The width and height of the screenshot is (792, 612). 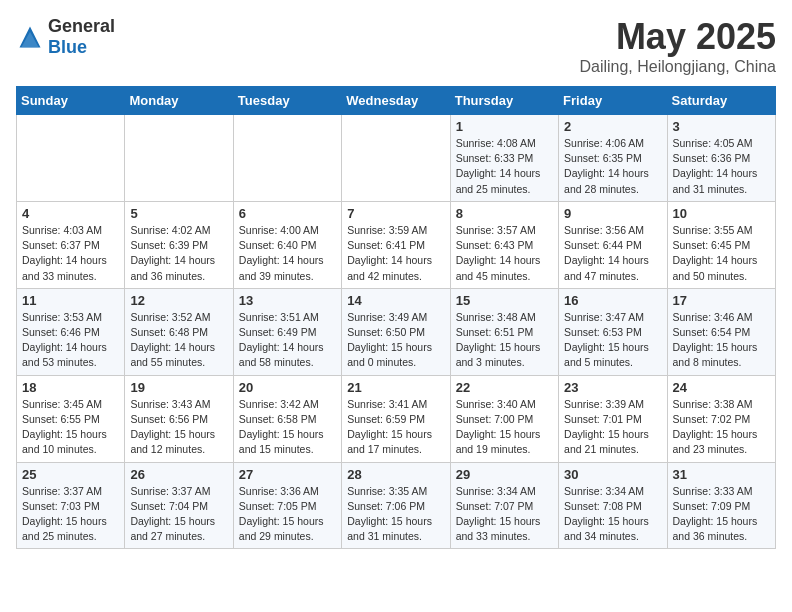 I want to click on day-number: 12, so click(x=178, y=300).